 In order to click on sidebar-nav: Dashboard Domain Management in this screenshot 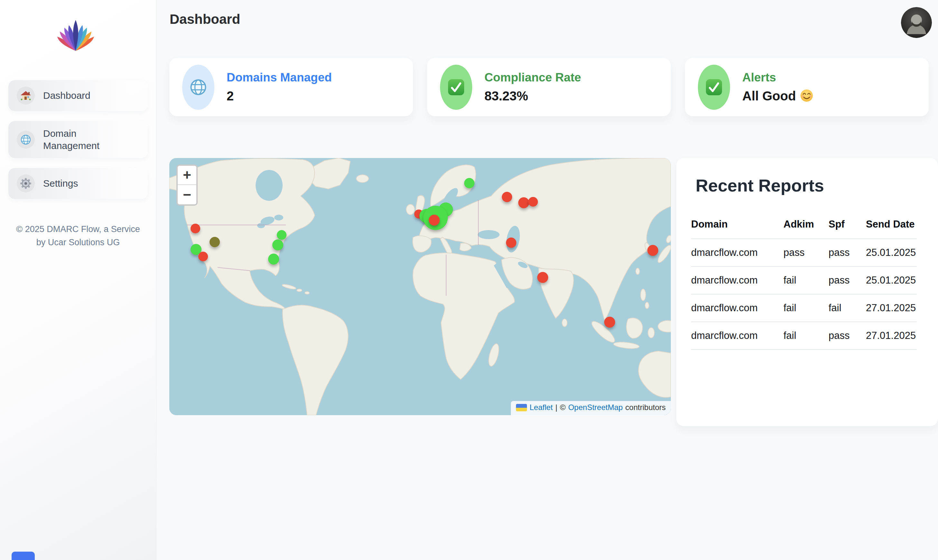, I will do `click(78, 145)`.